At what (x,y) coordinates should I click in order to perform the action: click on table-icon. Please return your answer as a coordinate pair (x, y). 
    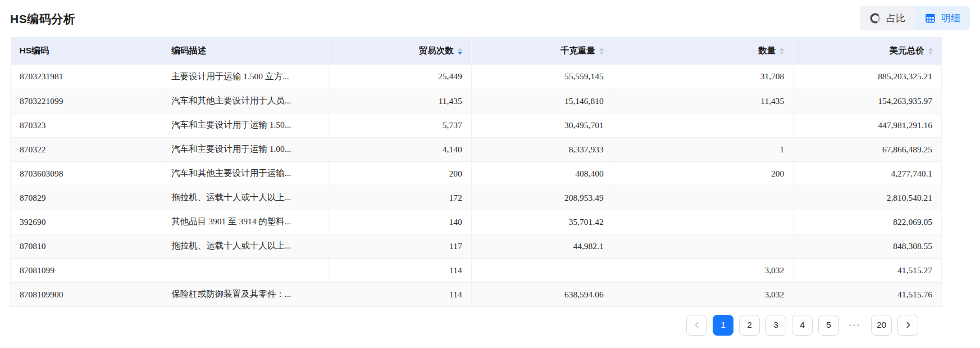
    Looking at the image, I should click on (930, 18).